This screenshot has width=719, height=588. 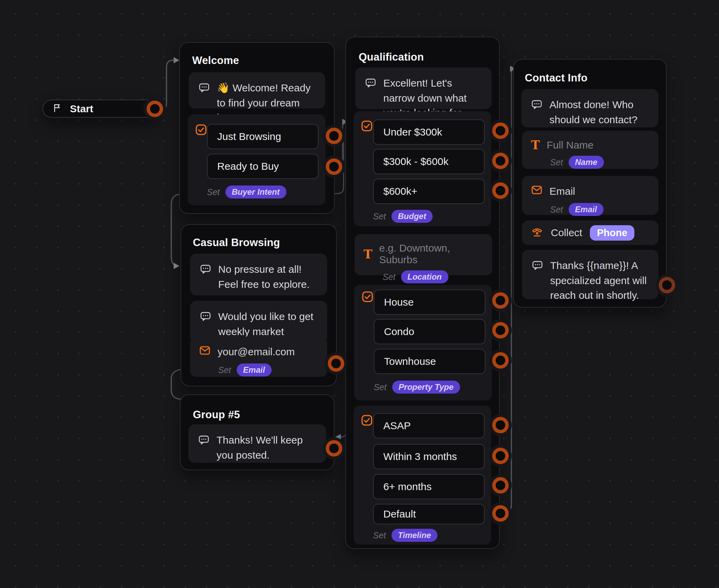 What do you see at coordinates (263, 166) in the screenshot?
I see `choice-option-ready-to-buy: Ready to Buy` at bounding box center [263, 166].